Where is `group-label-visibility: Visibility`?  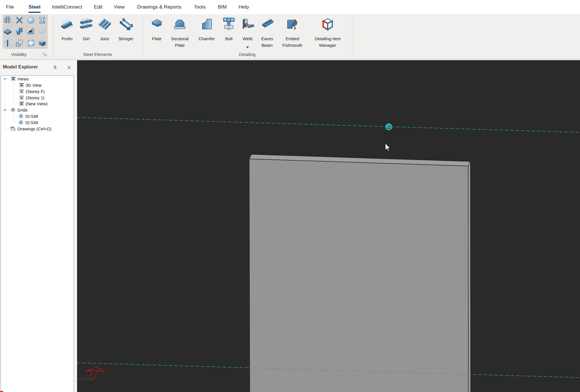
group-label-visibility: Visibility is located at coordinates (19, 54).